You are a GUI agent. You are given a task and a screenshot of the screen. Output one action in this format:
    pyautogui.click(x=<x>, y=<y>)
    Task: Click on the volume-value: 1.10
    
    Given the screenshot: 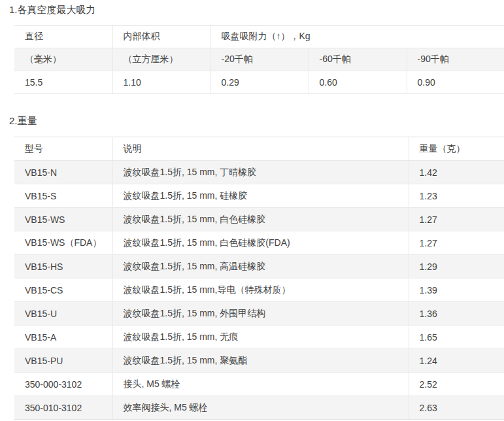 What is the action you would take?
    pyautogui.click(x=161, y=82)
    